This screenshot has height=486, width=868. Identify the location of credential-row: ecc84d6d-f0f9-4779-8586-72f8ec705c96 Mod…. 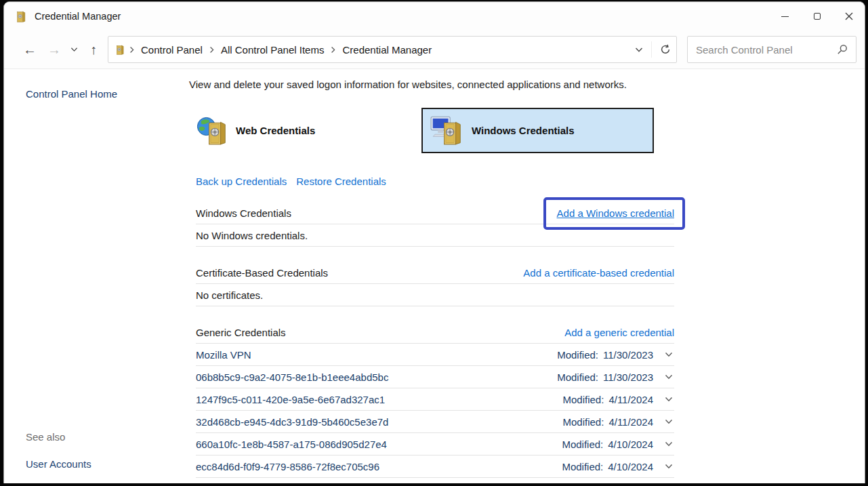
(435, 466).